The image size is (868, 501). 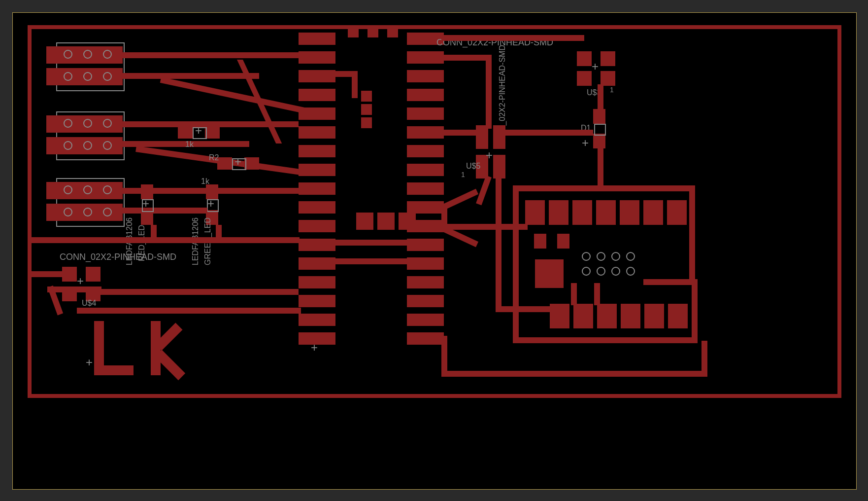 I want to click on us5-pin1: 1, so click(x=463, y=175).